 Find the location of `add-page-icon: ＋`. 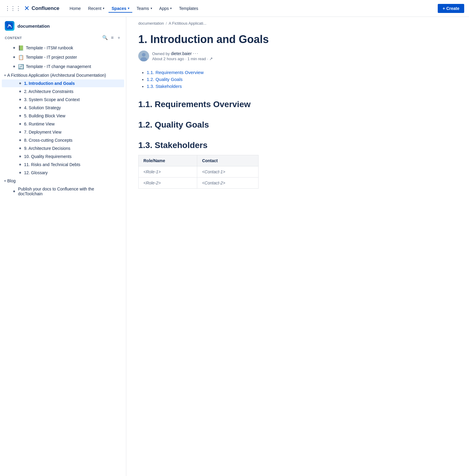

add-page-icon: ＋ is located at coordinates (119, 38).